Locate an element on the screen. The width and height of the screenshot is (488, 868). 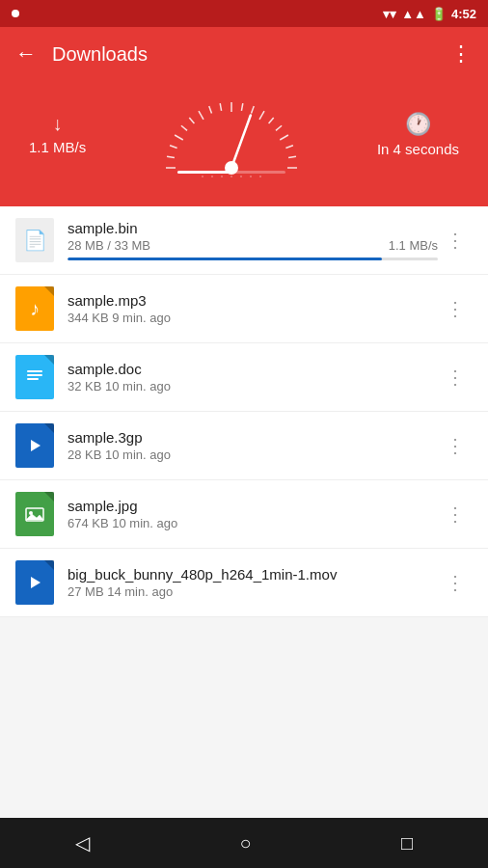
back-button: ← is located at coordinates (26, 54).